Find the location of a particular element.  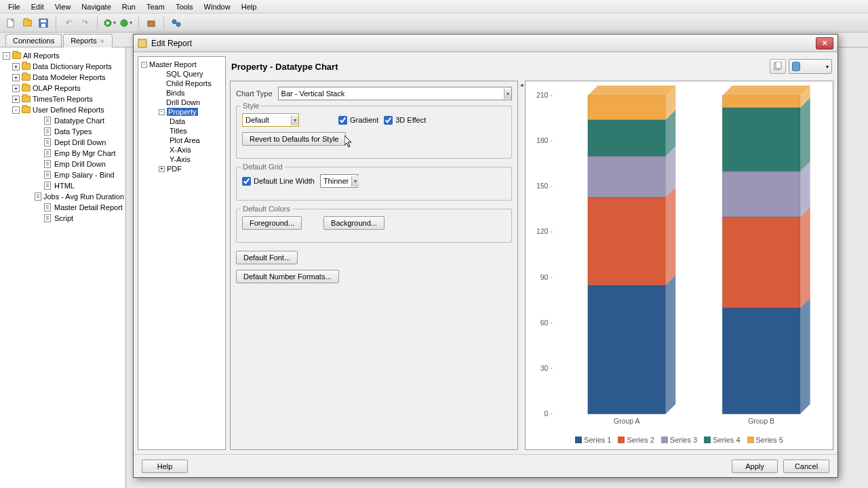

help-button: Help is located at coordinates (165, 466).